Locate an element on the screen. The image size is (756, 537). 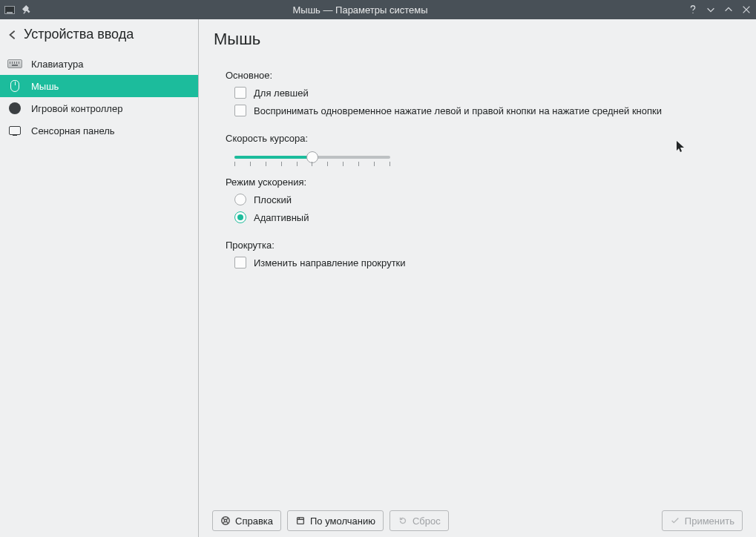
checkbox-middle-emulation is located at coordinates (240, 111).